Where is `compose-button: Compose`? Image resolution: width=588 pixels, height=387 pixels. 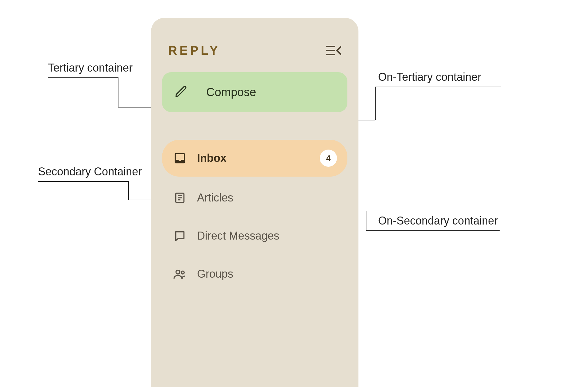
compose-button: Compose is located at coordinates (255, 92).